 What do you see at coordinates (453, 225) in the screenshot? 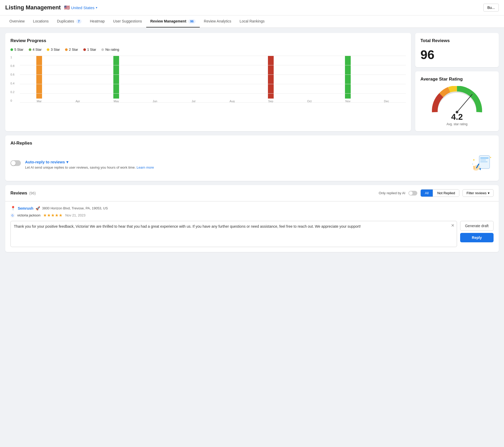
I see `close-reply-button: ✕` at bounding box center [453, 225].